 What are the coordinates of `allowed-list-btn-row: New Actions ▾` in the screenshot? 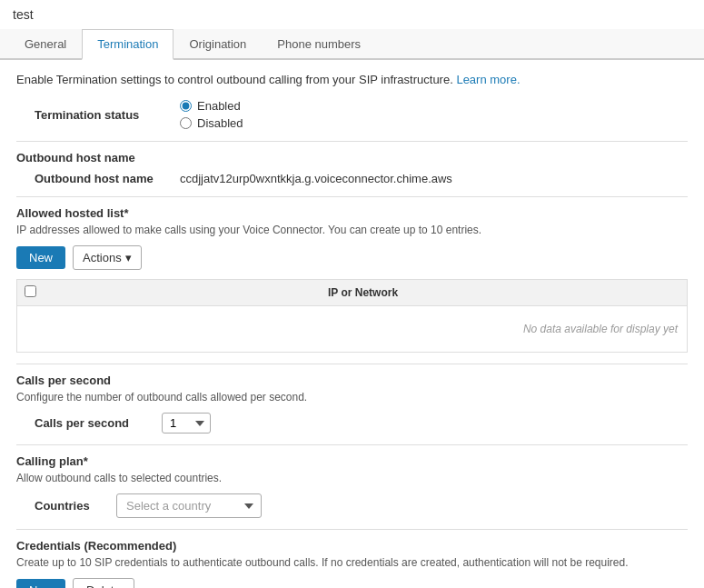 It's located at (352, 258).